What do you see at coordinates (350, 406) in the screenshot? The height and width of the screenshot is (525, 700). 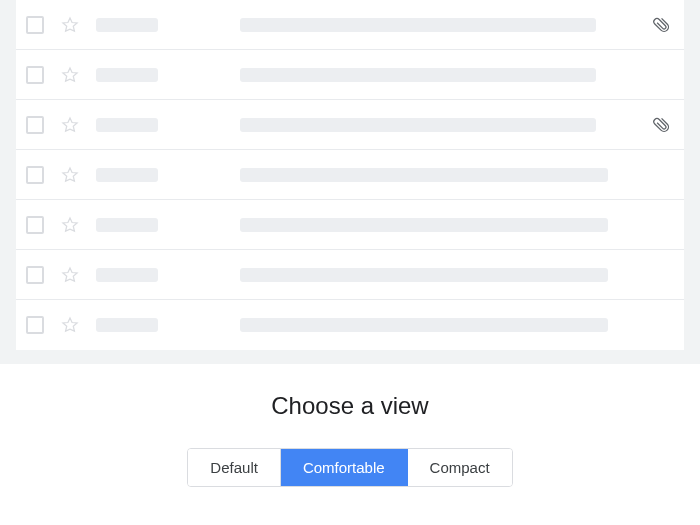 I see `choose-view-title: Choose a view` at bounding box center [350, 406].